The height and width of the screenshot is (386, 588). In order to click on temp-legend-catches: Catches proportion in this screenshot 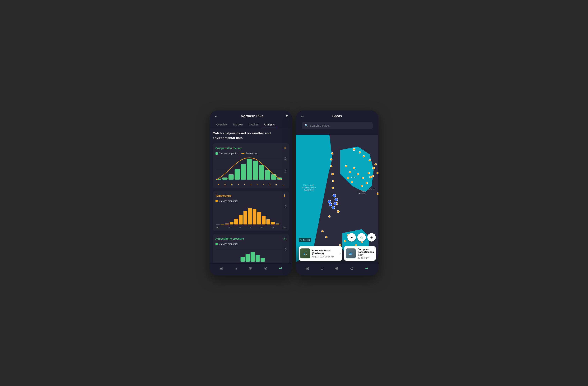, I will do `click(227, 201)`.